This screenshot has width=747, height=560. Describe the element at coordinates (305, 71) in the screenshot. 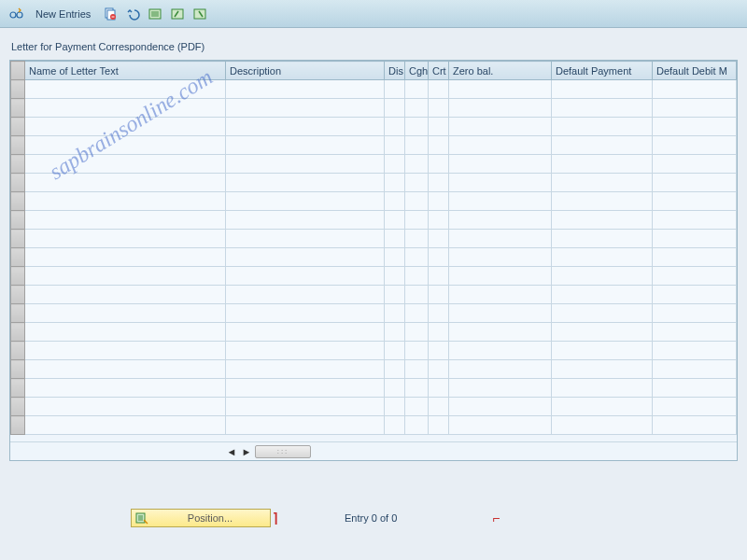

I see `col-desc: Description` at that location.